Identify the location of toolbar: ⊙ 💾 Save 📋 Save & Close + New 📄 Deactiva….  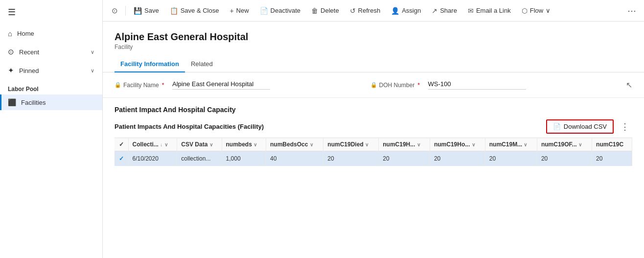
(373, 11).